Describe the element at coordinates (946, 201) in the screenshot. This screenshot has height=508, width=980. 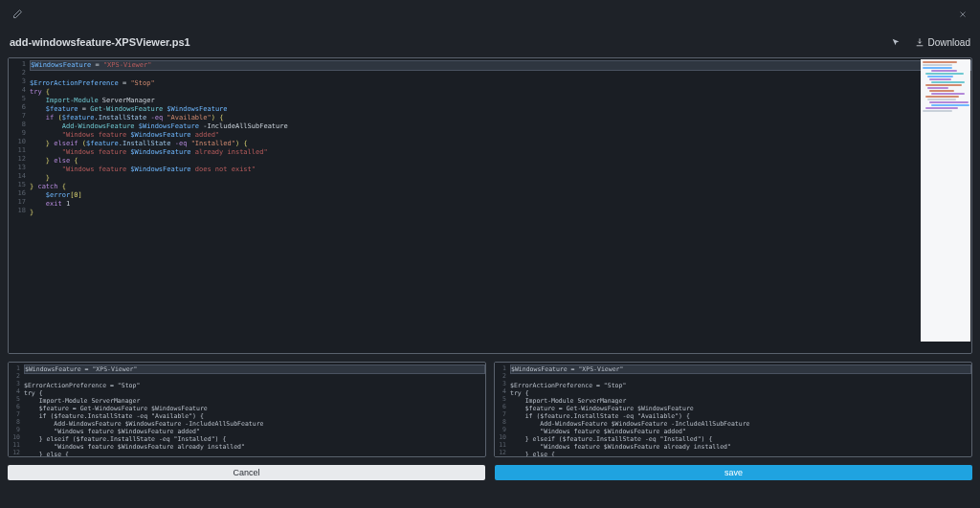
I see `minimap` at that location.